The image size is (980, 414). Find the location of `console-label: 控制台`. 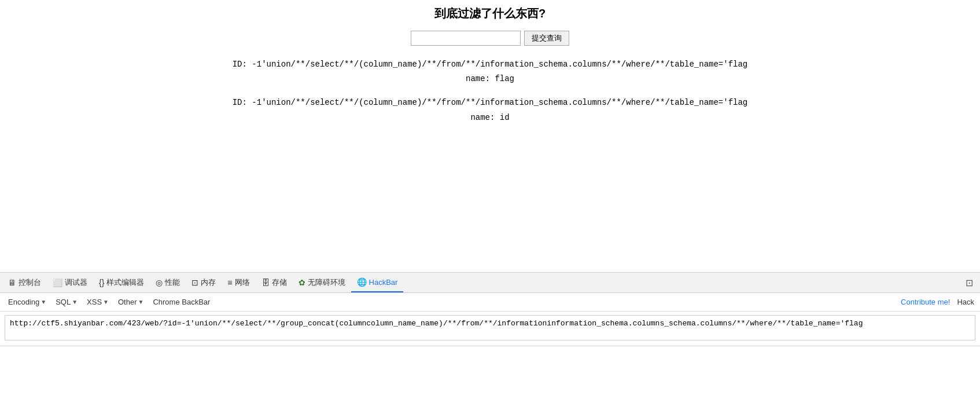

console-label: 控制台 is located at coordinates (30, 283).